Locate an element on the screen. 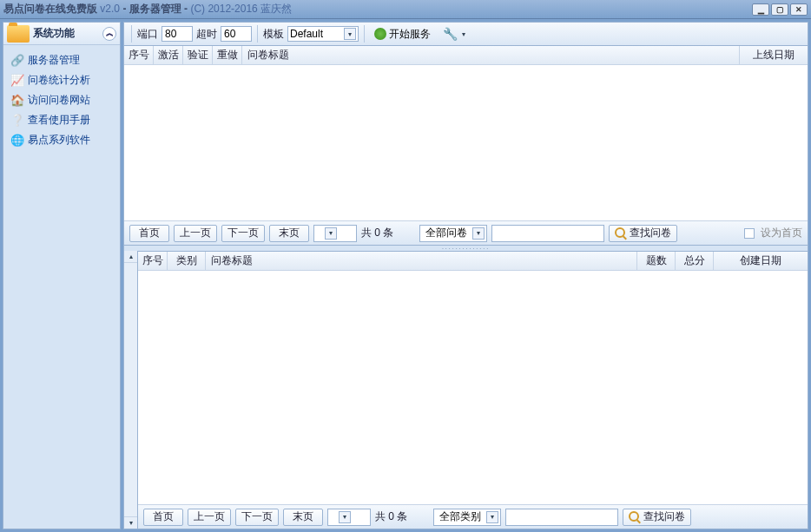 The width and height of the screenshot is (811, 532). sidebar-title: 系统功能 is located at coordinates (54, 33).